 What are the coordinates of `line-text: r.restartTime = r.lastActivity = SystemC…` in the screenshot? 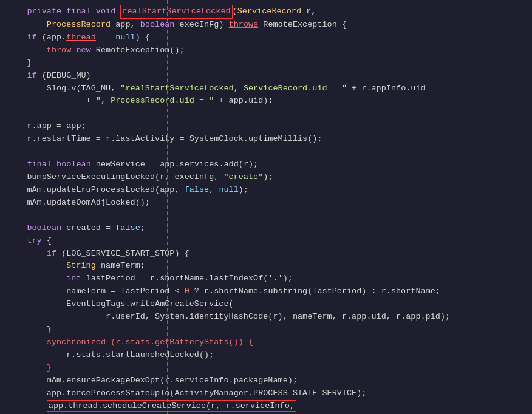 It's located at (266, 140).